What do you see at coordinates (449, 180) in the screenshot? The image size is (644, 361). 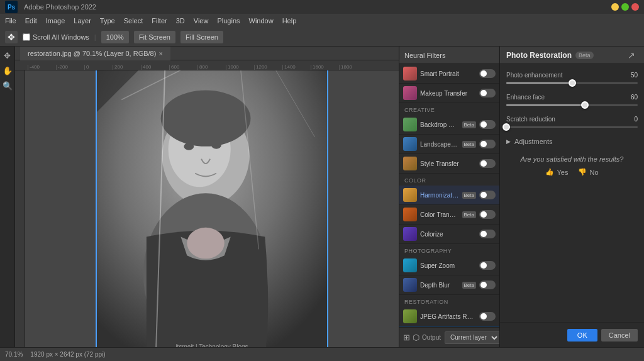 I see `section-label-color: COLOR` at bounding box center [449, 180].